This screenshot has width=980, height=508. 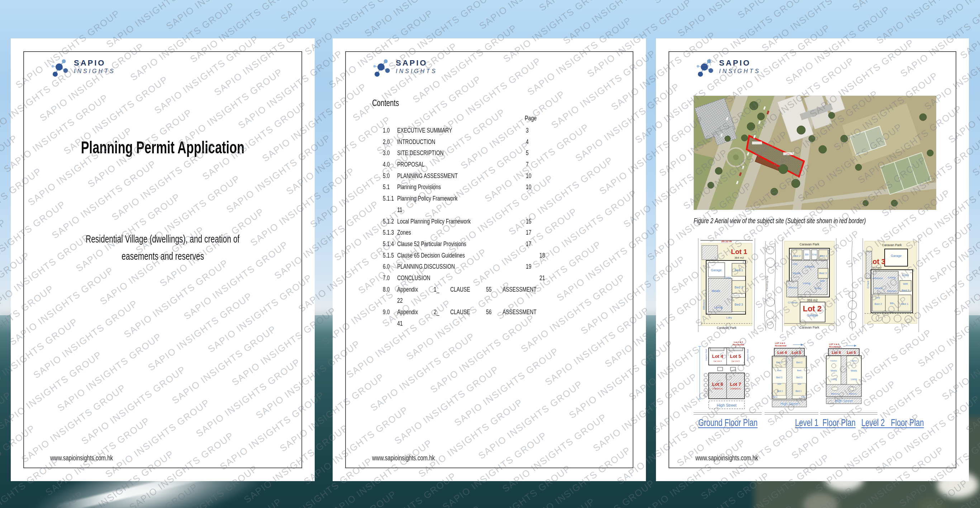 I want to click on svg-text: WIR, so click(x=905, y=284).